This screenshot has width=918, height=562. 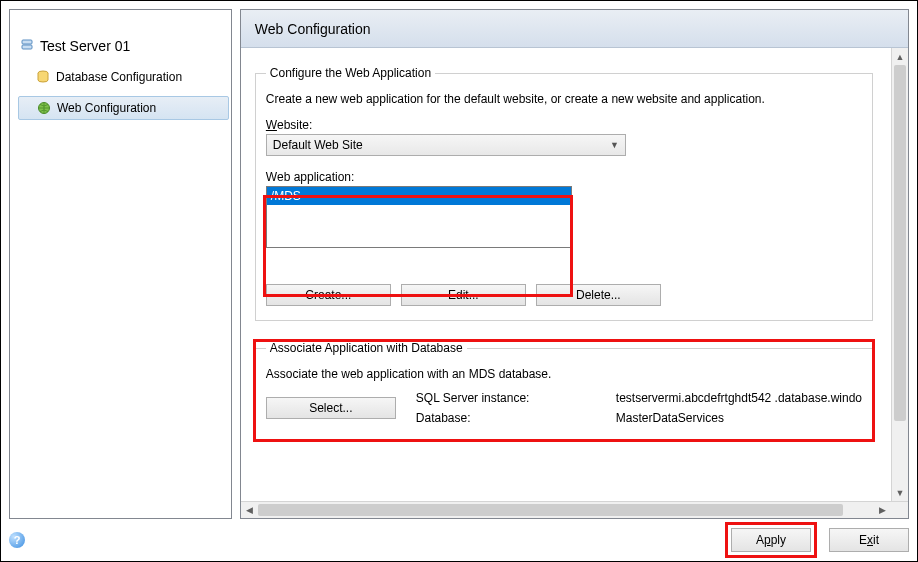 I want to click on scroll-thumb, so click(x=900, y=243).